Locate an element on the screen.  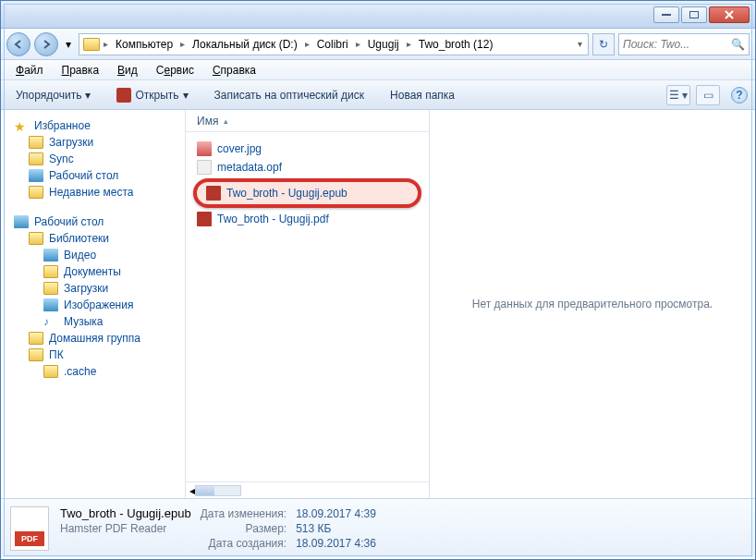
sidebar-item-downloads: Загрузки is located at coordinates (92, 142).